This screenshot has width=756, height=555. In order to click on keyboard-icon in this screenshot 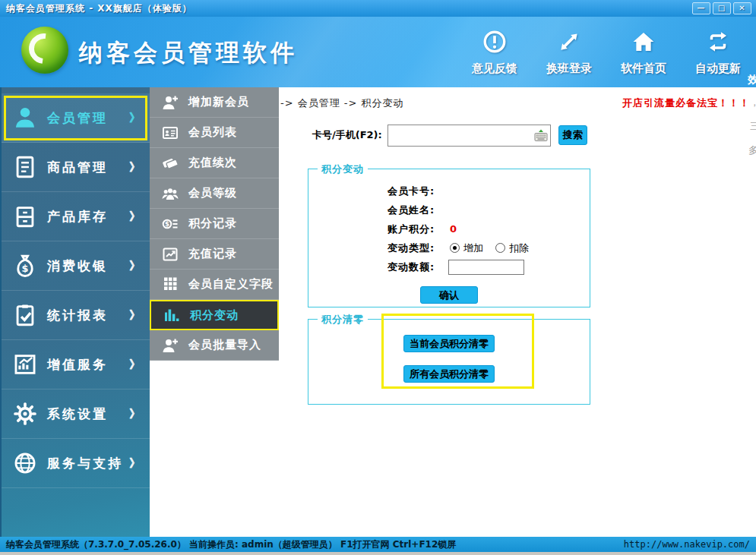, I will do `click(541, 135)`.